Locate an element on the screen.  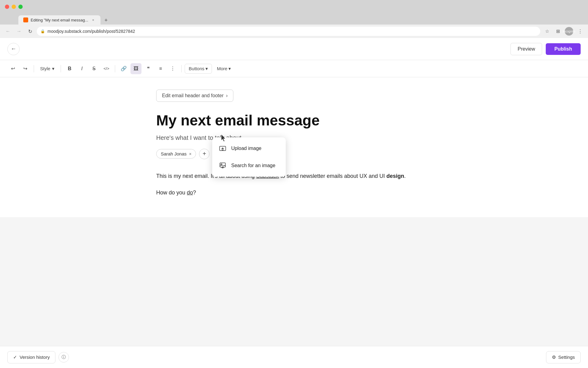
more-dropdown: More ▾ is located at coordinates (224, 69).